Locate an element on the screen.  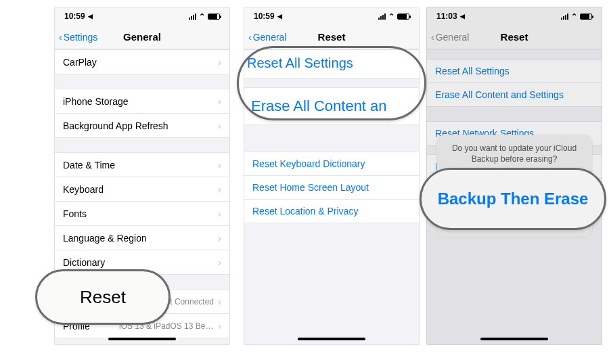
row-carplay: CarPlay › is located at coordinates (142, 62).